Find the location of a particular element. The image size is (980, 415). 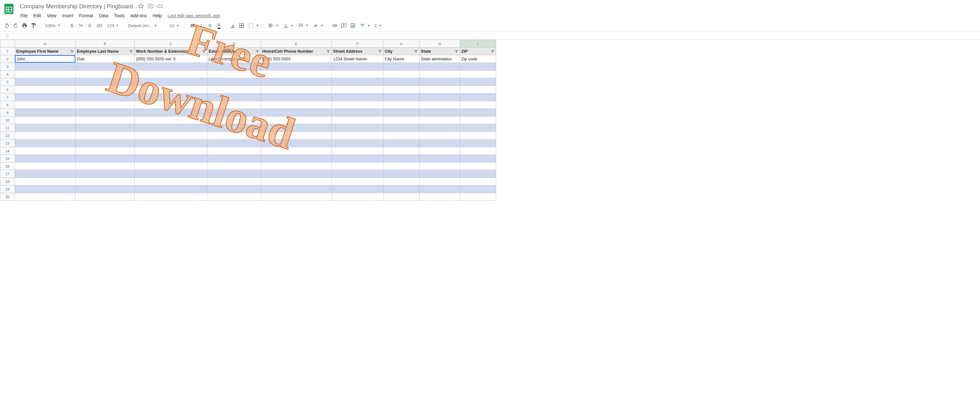

cell-I18 is located at coordinates (478, 182).